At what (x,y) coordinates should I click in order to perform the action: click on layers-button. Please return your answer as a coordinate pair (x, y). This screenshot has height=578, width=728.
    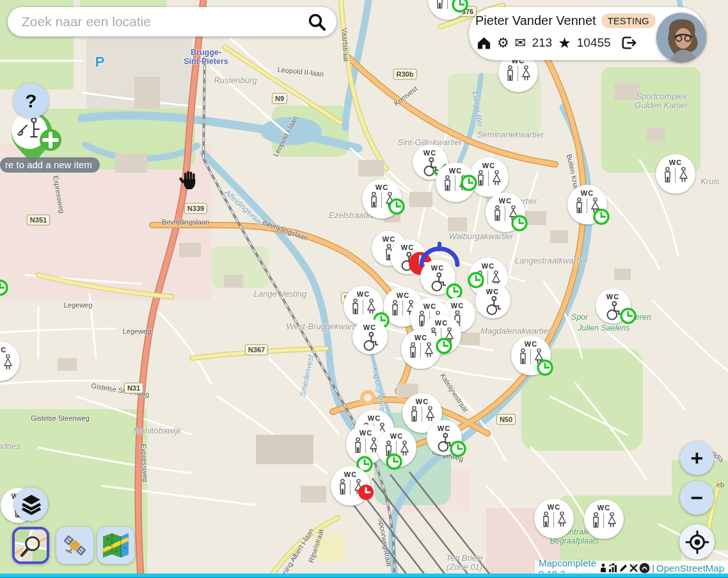
    Looking at the image, I should click on (31, 504).